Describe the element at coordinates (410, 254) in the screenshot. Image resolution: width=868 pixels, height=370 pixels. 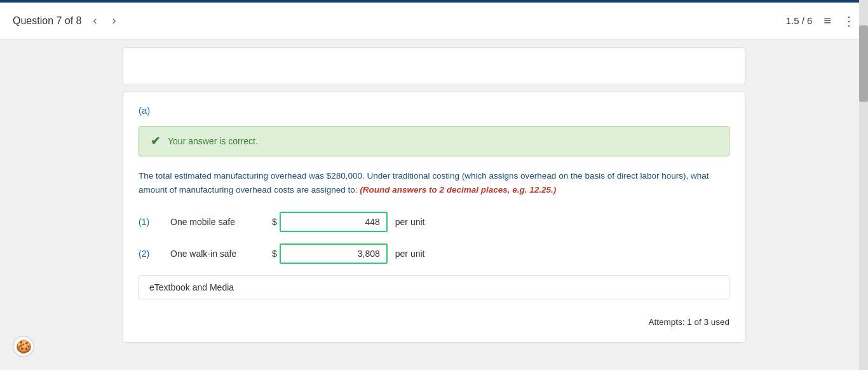
I see `item-2-per-unit: per unit` at that location.